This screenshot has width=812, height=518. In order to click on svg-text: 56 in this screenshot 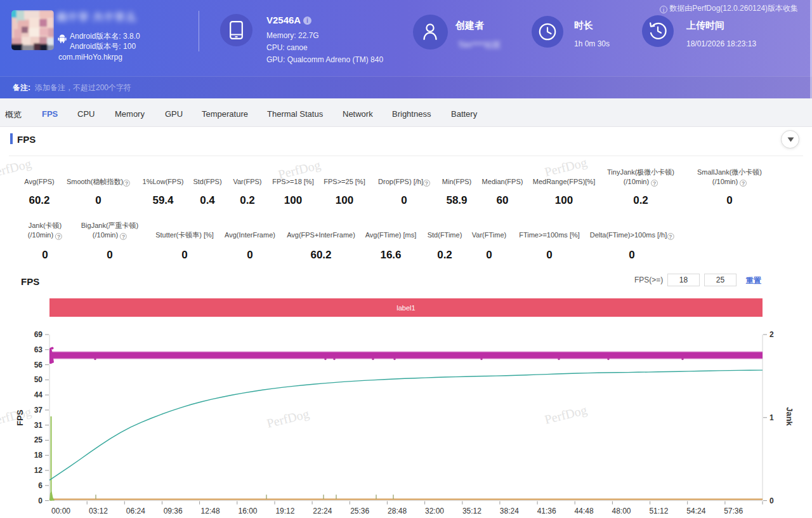, I will do `click(39, 365)`.